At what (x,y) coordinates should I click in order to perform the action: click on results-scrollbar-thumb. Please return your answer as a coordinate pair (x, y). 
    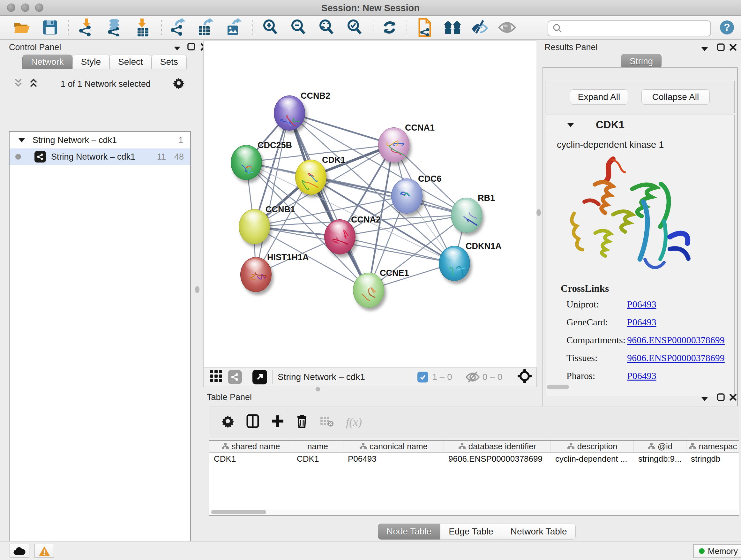
    Looking at the image, I should click on (558, 387).